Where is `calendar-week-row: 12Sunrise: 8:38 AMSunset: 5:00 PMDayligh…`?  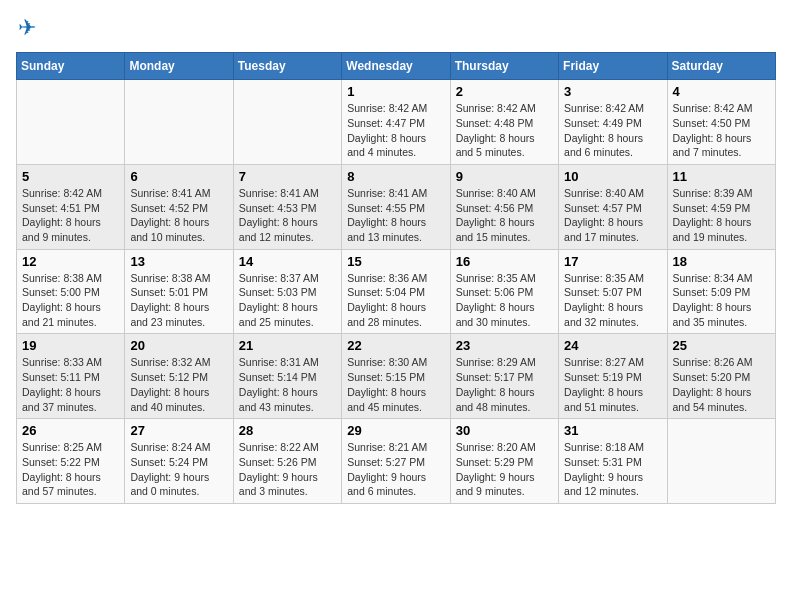 calendar-week-row: 12Sunrise: 8:38 AMSunset: 5:00 PMDayligh… is located at coordinates (396, 292).